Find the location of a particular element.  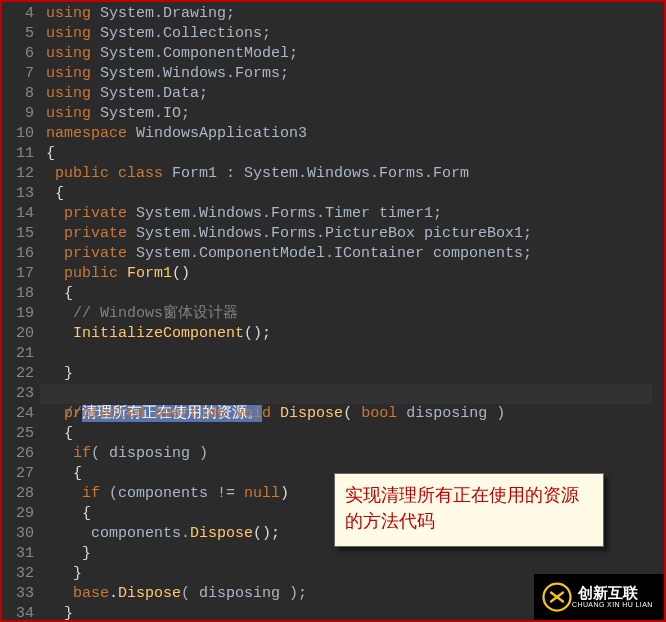

code-line: private System.ComponentModel.IContainer… is located at coordinates (352, 254).